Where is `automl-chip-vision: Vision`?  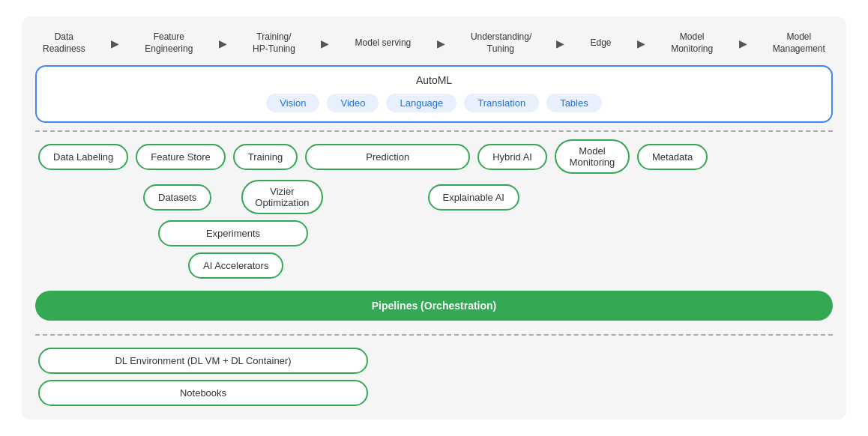 automl-chip-vision: Vision is located at coordinates (292, 103).